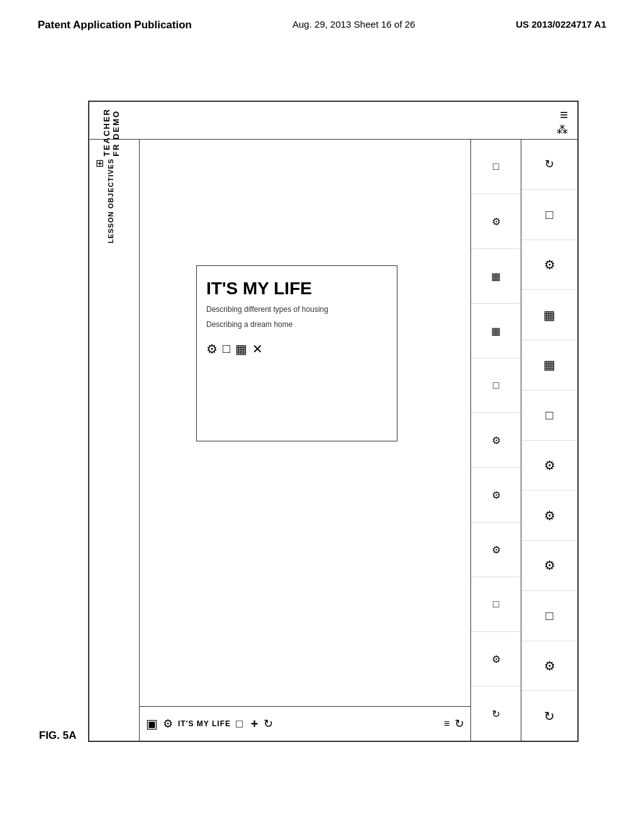 Image resolution: width=644 pixels, height=830 pixels. What do you see at coordinates (297, 349) in the screenshot?
I see `lesson-card-icons: ⚙ □ ▦ ✕` at bounding box center [297, 349].